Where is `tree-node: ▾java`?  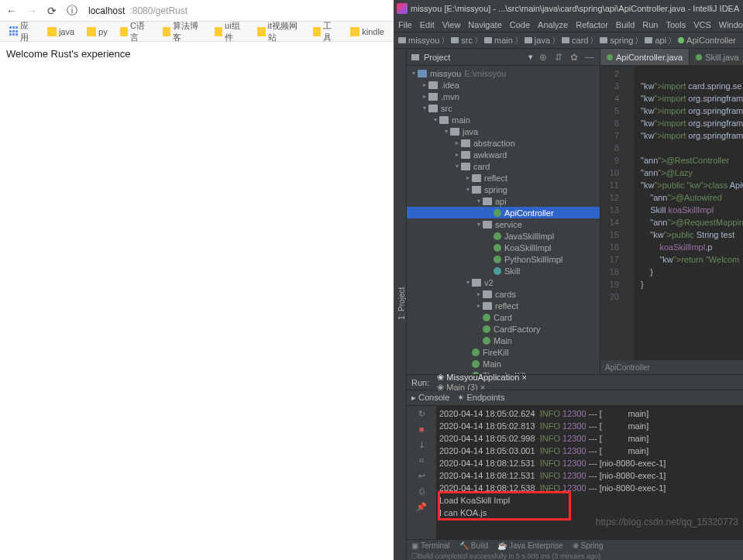
tree-node: ▾java is located at coordinates (504, 132).